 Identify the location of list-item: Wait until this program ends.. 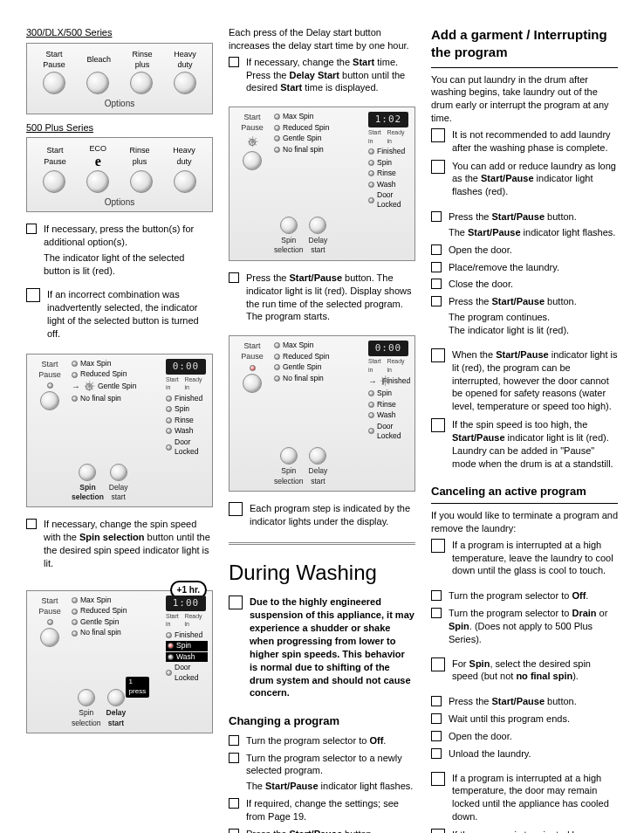
(524, 719).